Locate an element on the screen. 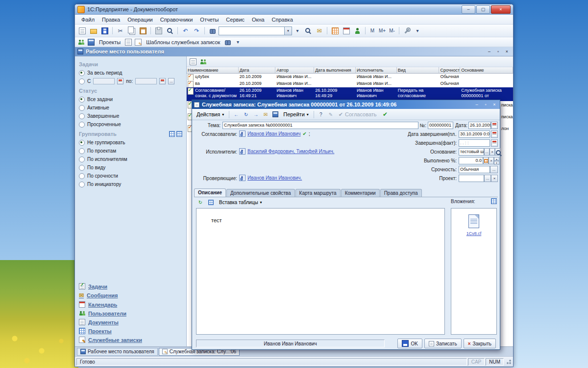 The width and height of the screenshot is (588, 368). period-from-input is located at coordinates (104, 81).